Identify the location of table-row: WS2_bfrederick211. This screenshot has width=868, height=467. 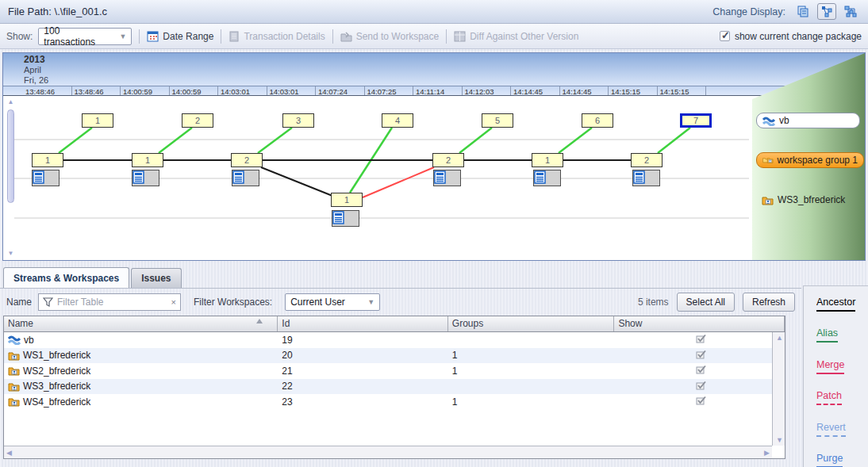
(394, 371).